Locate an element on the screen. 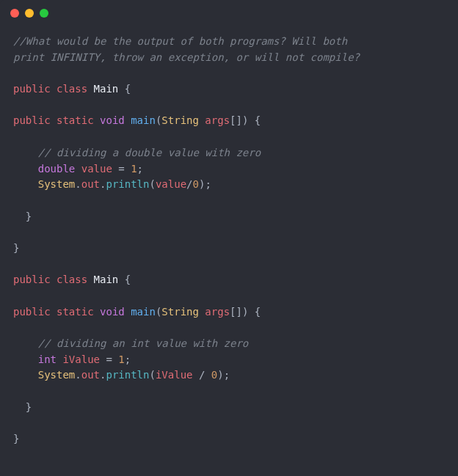 The width and height of the screenshot is (458, 476). titlebar is located at coordinates (229, 13).